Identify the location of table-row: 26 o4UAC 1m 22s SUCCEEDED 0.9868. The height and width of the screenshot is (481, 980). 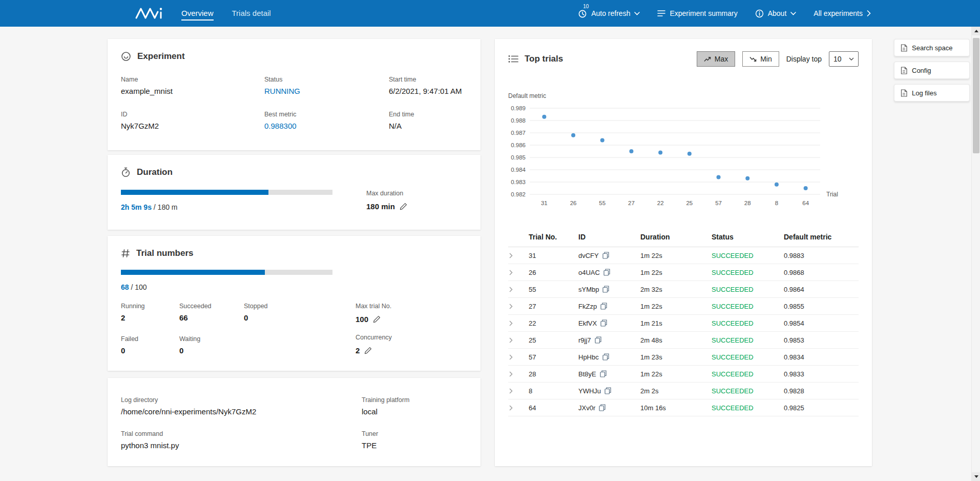
(683, 273).